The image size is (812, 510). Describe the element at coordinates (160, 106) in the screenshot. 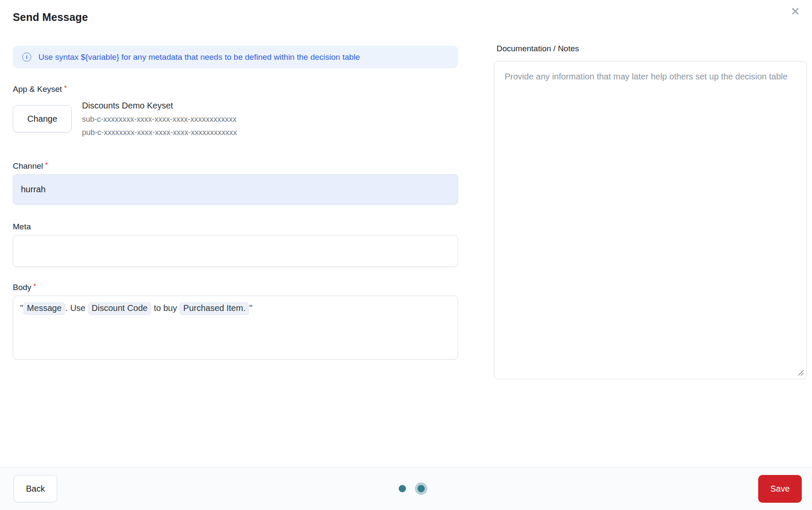

I see `keyset-name: Discounts Demo Keyset` at that location.